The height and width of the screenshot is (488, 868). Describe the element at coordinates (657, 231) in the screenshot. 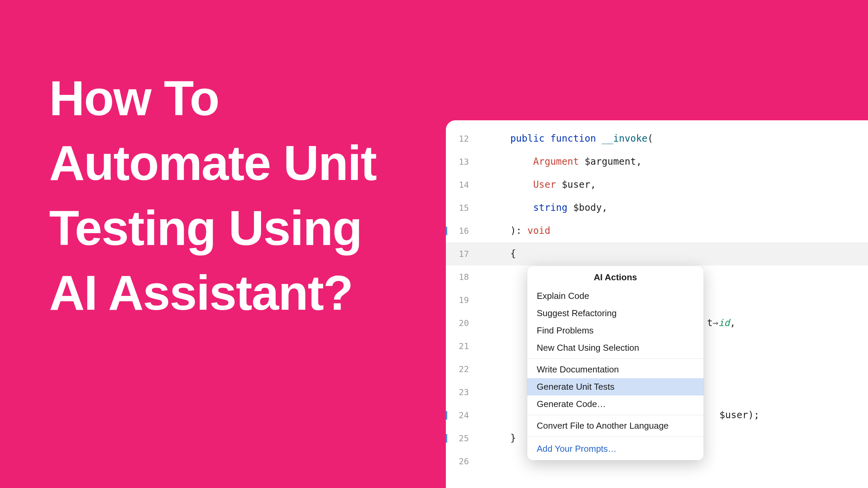

I see `code-line: 16): void` at that location.